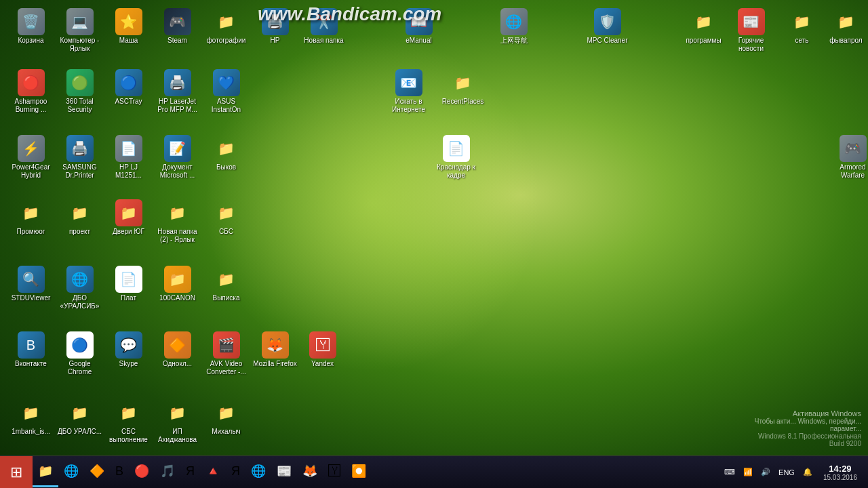 This screenshot has height=488, width=868. Describe the element at coordinates (849, 171) in the screenshot. I see `armored-label: Armored Warfare` at that location.